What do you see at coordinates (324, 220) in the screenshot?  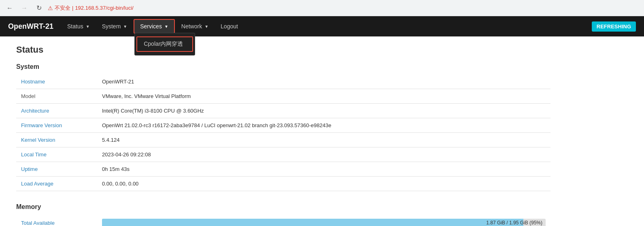 I see `value-total-available: 1.87 GiB / 1.95 GiB (95%)` at bounding box center [324, 220].